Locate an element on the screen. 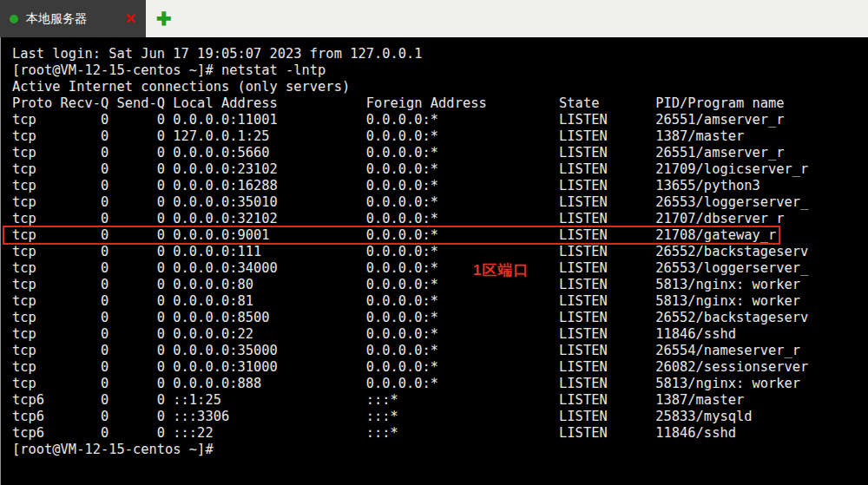 The image size is (868, 485). netstat-row: tcp 0 0 0.0.0.0:16288 0.0.0.0:* LISTEN 1… is located at coordinates (440, 186).